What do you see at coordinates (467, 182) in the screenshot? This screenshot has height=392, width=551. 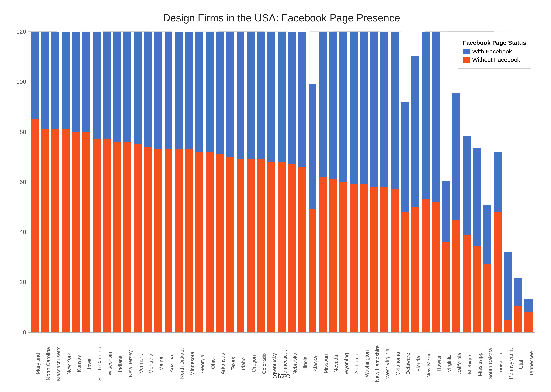 I see `bar-group: Michigan` at bounding box center [467, 182].